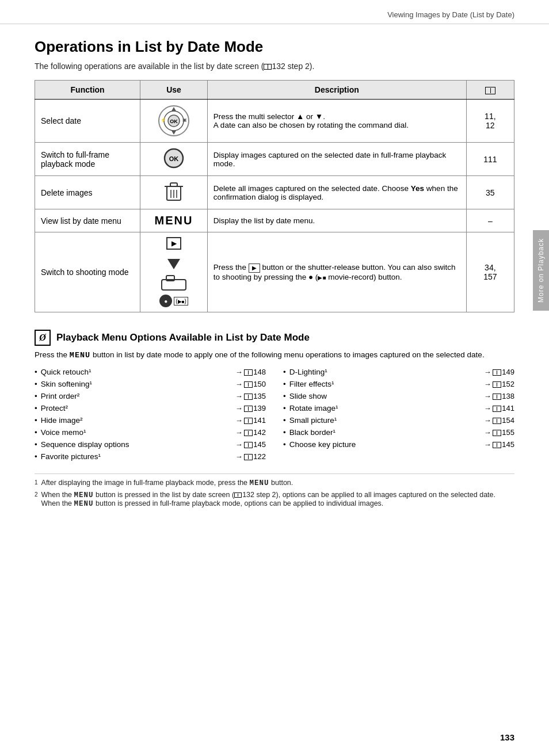 The height and width of the screenshot is (756, 549). I want to click on section-heading: Playback Menu Options Available in List …, so click(183, 338).